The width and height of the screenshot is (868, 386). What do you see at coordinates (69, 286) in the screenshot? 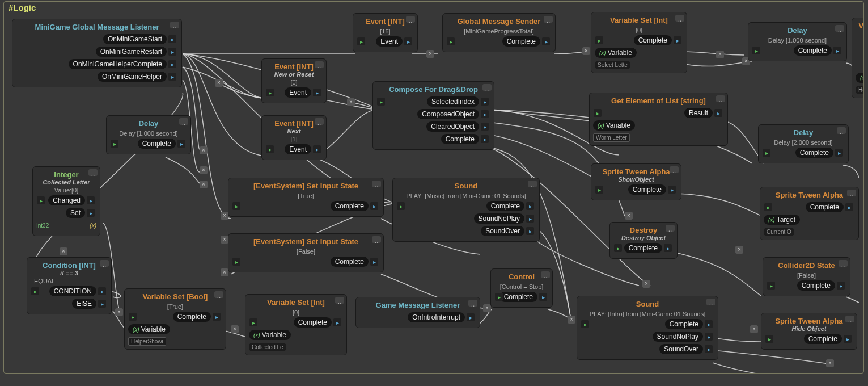
I see `node-condition-int: Condition [INT] if == 3 EQUAL CONDITION …` at bounding box center [69, 286].